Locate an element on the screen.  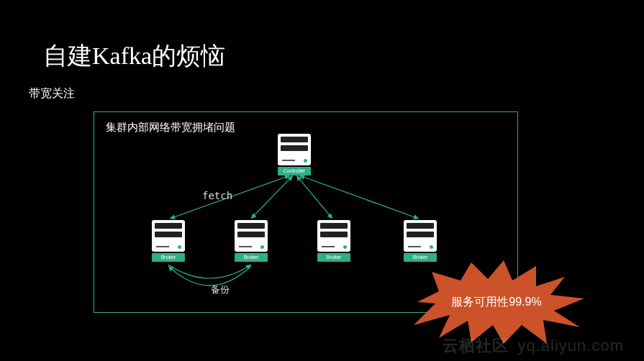
availability-badge: 服务可用性99.9% is located at coordinates (496, 302).